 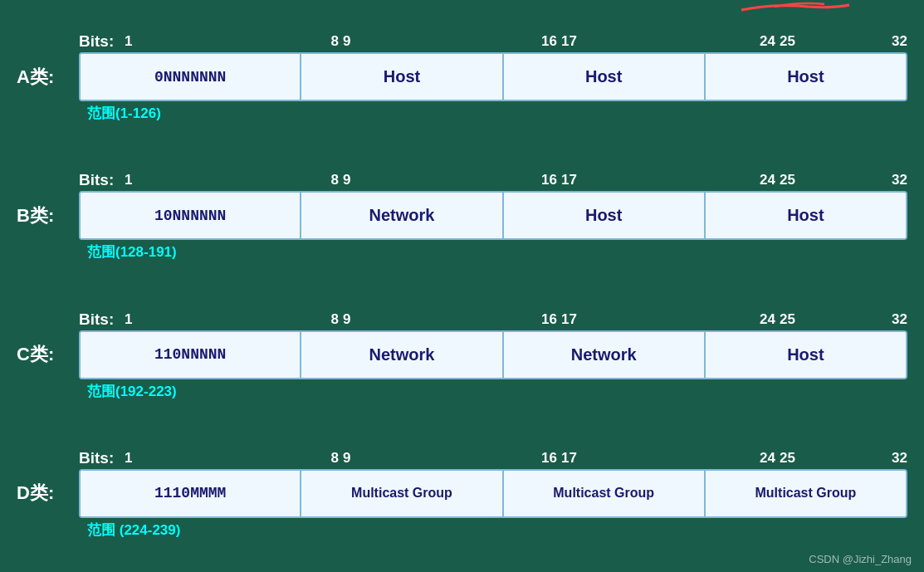 What do you see at coordinates (394, 458) in the screenshot?
I see `class-d-bit-9: 9` at bounding box center [394, 458].